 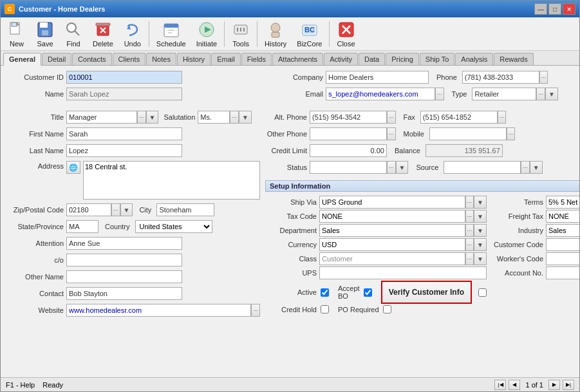 What do you see at coordinates (103, 34) in the screenshot?
I see `delete-button: Delete` at bounding box center [103, 34].